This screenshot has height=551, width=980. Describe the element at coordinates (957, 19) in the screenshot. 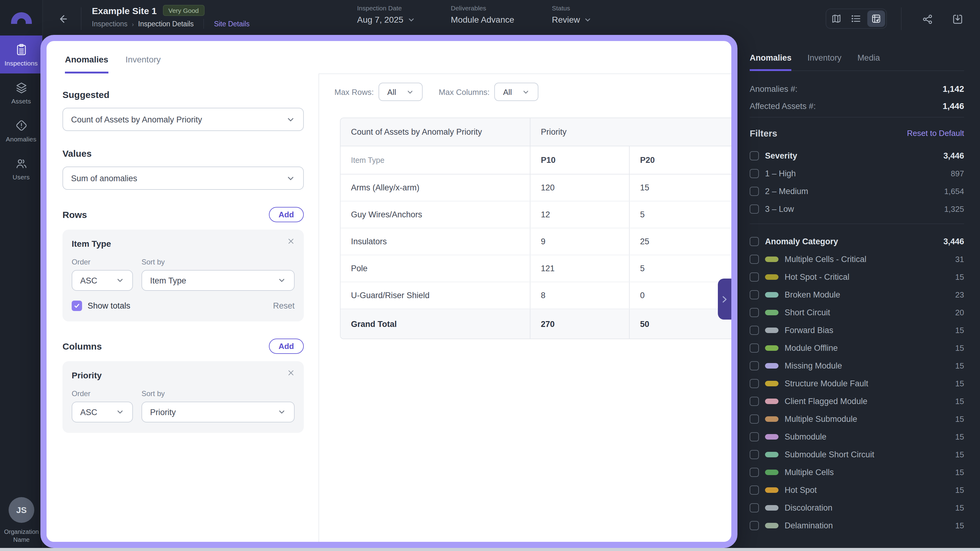

I see `download-button` at that location.